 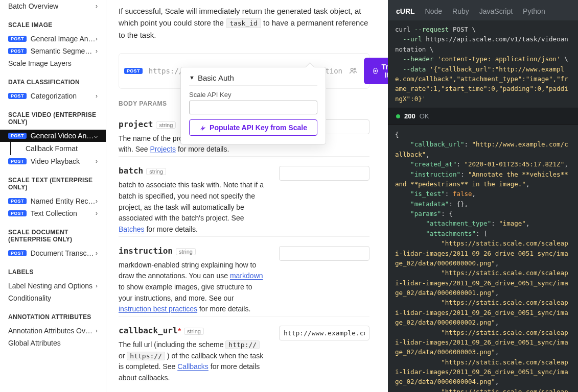 I want to click on inline-code-task-id: task_id, so click(x=243, y=23).